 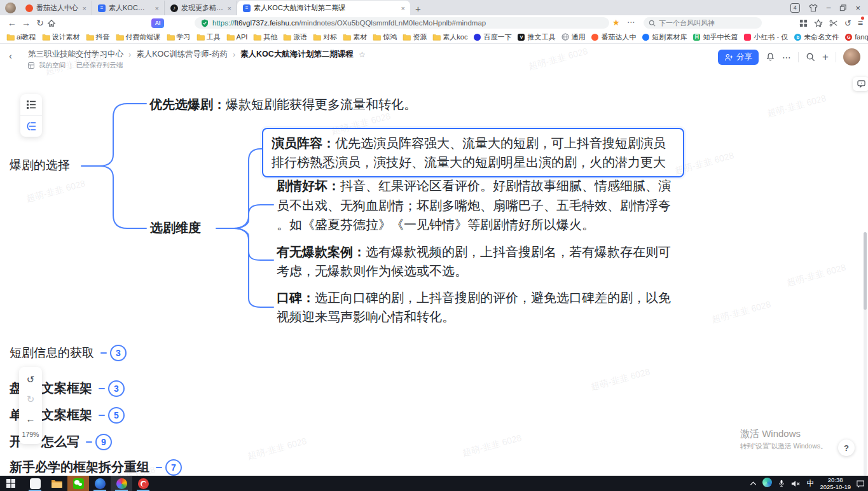 What do you see at coordinates (39, 165) in the screenshot?
I see `mindmap-root-node: 爆剧的选择` at bounding box center [39, 165].